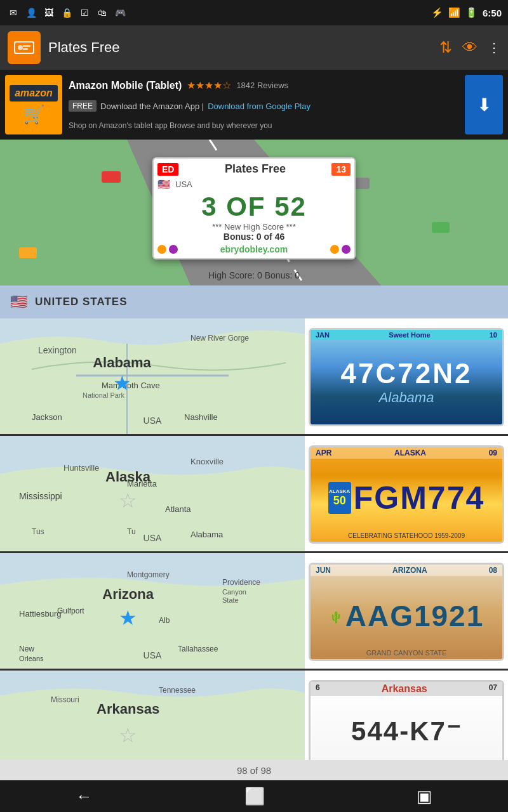 The height and width of the screenshot is (812, 508). What do you see at coordinates (323, 335) in the screenshot?
I see `alabama-month: JAN` at bounding box center [323, 335].